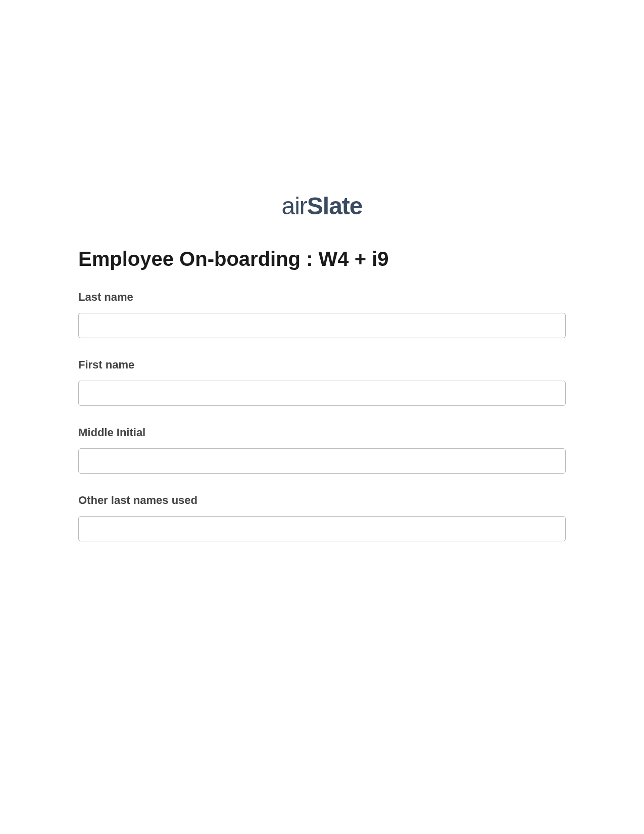 The image size is (644, 834). What do you see at coordinates (322, 314) in the screenshot?
I see `form-group-last-name: Last name` at bounding box center [322, 314].